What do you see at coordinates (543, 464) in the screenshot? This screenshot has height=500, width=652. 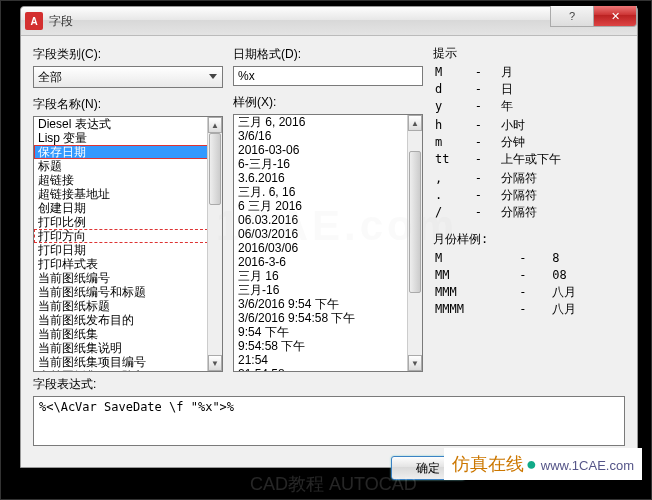 I see `brand-logo: 仿真在线 ● www.1CAE.com` at bounding box center [543, 464].